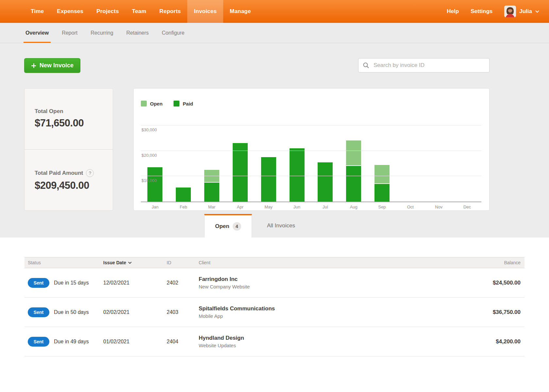 The image size is (549, 392). Describe the element at coordinates (354, 207) in the screenshot. I see `x-tick-aug: Aug` at that location.